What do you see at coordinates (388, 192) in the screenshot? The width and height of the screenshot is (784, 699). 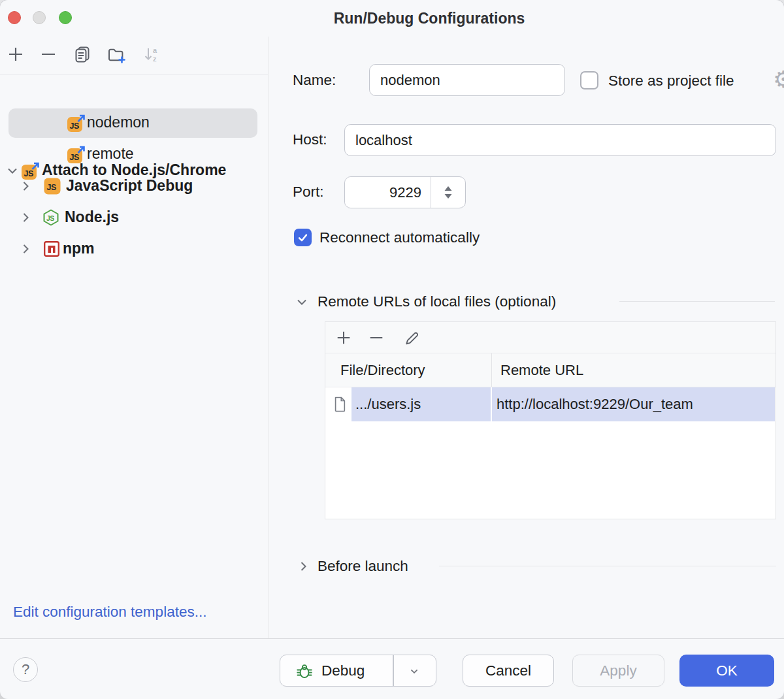 I see `port-input` at bounding box center [388, 192].